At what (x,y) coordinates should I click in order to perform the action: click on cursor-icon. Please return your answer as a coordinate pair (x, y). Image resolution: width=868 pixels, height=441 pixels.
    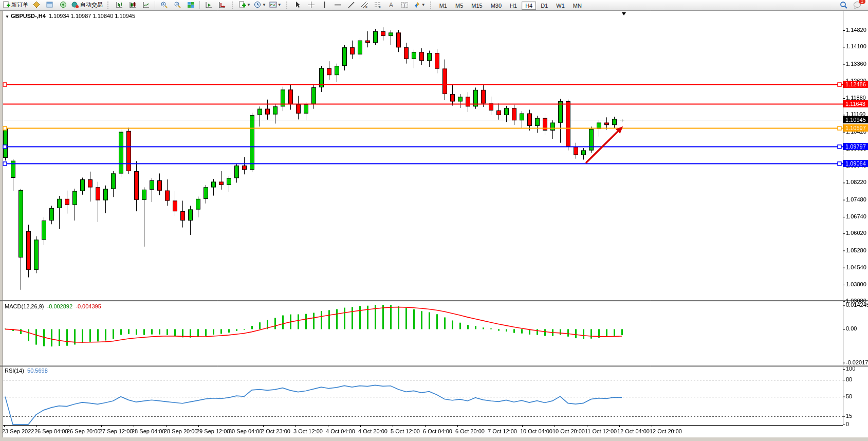
    Looking at the image, I should click on (298, 5).